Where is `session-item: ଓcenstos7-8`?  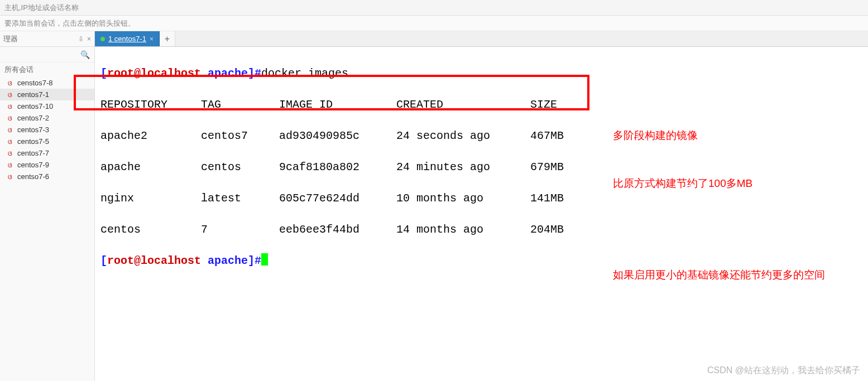
session-item: ଓcenstos7-8 is located at coordinates (47, 83).